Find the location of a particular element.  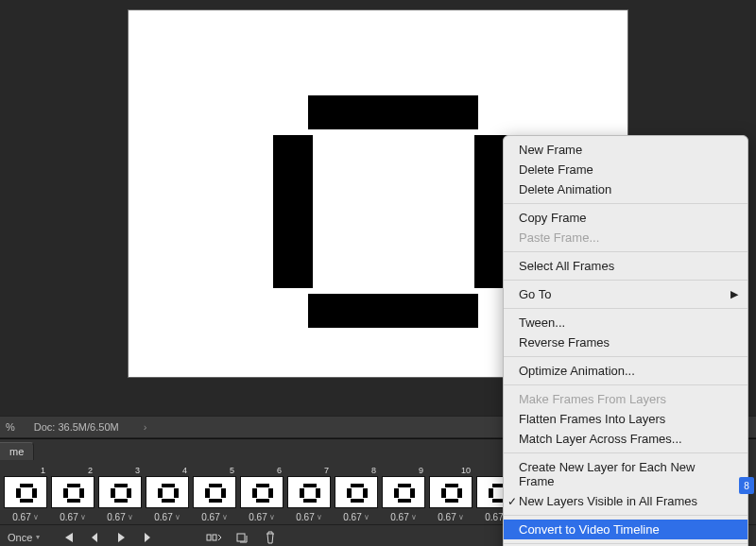

menu-select-all-frames: Select All Frames is located at coordinates (626, 266).